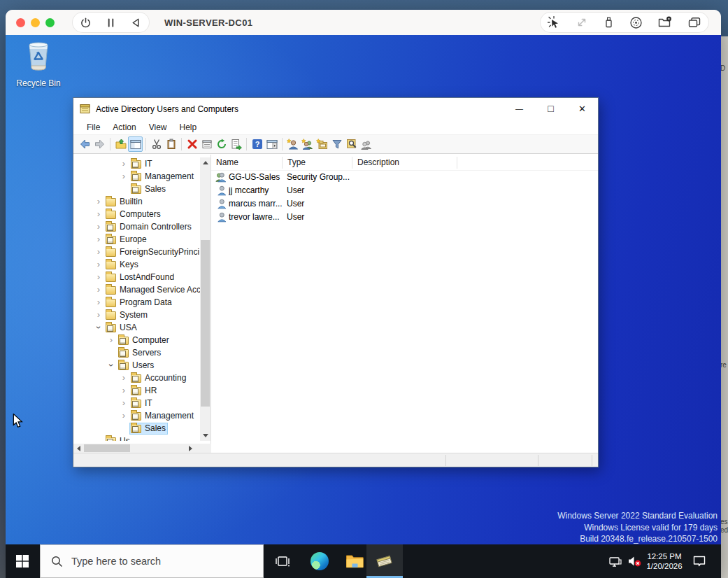 This screenshot has width=728, height=578. Describe the element at coordinates (127, 315) in the screenshot. I see `tree-node: System` at that location.